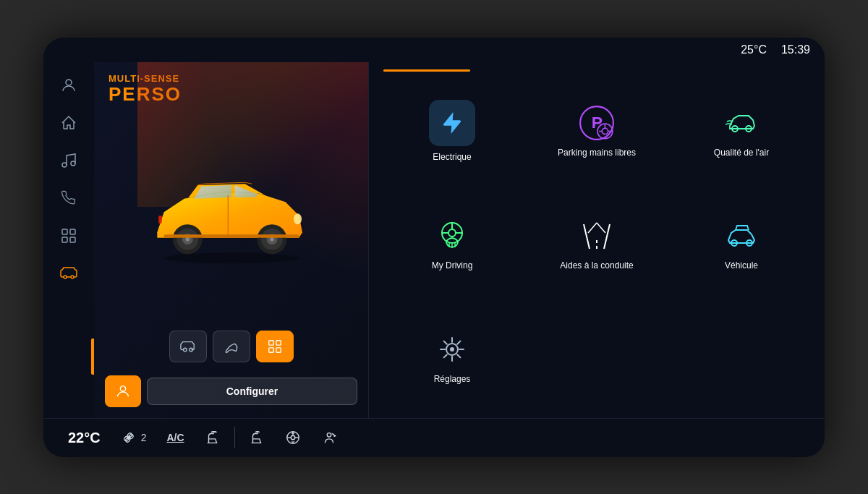 The image size is (868, 494). What do you see at coordinates (257, 438) in the screenshot?
I see `seat-heat-passenger` at bounding box center [257, 438].